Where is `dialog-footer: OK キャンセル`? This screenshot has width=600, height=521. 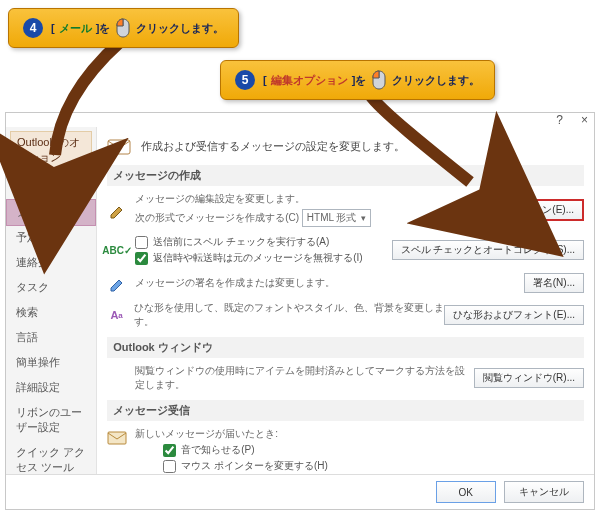
dialog-footer: OK キャンセル is located at coordinates (300, 492).